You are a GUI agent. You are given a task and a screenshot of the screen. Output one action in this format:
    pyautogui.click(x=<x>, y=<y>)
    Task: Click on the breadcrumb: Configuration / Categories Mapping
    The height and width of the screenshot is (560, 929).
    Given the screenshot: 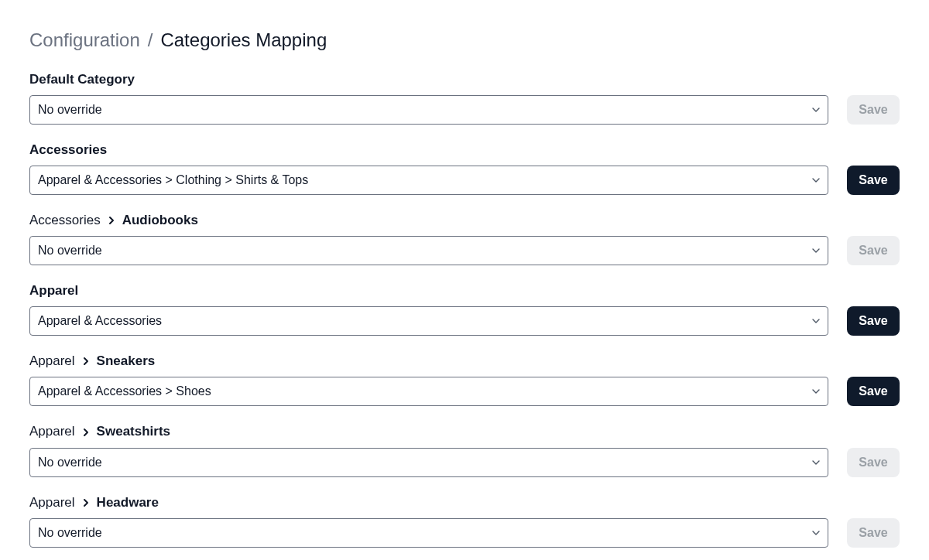 What is the action you would take?
    pyautogui.click(x=464, y=40)
    